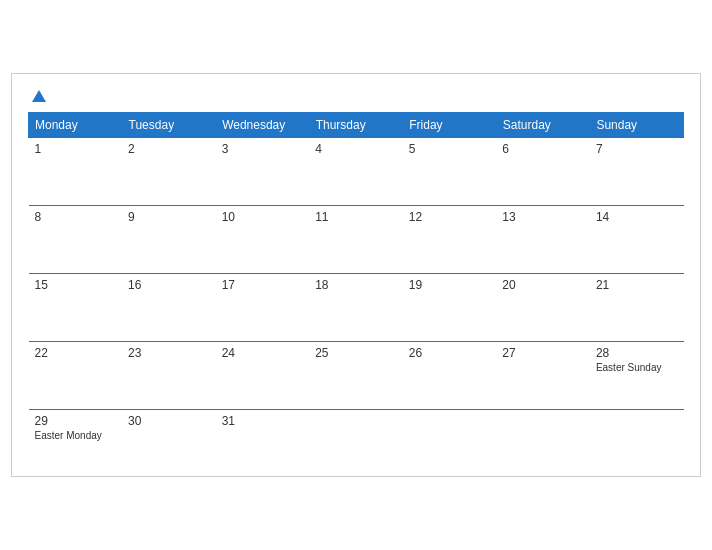 The width and height of the screenshot is (712, 550). I want to click on col-header-monday: Monday, so click(76, 126).